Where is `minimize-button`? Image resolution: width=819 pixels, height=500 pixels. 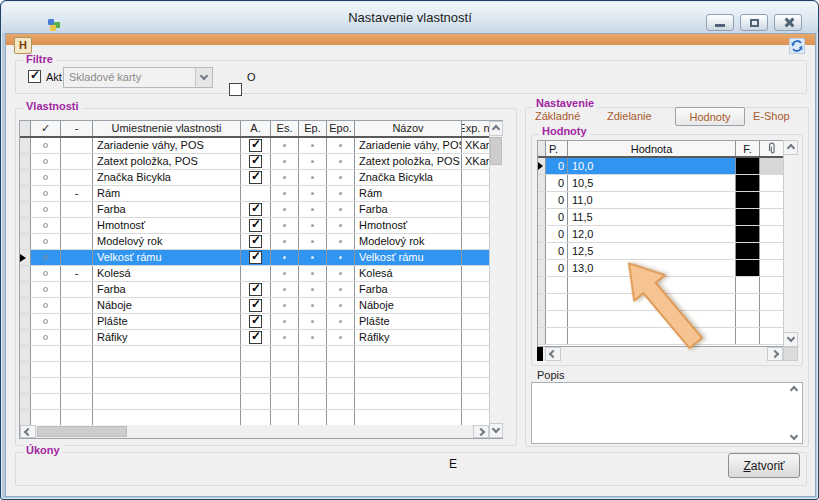 minimize-button is located at coordinates (720, 22).